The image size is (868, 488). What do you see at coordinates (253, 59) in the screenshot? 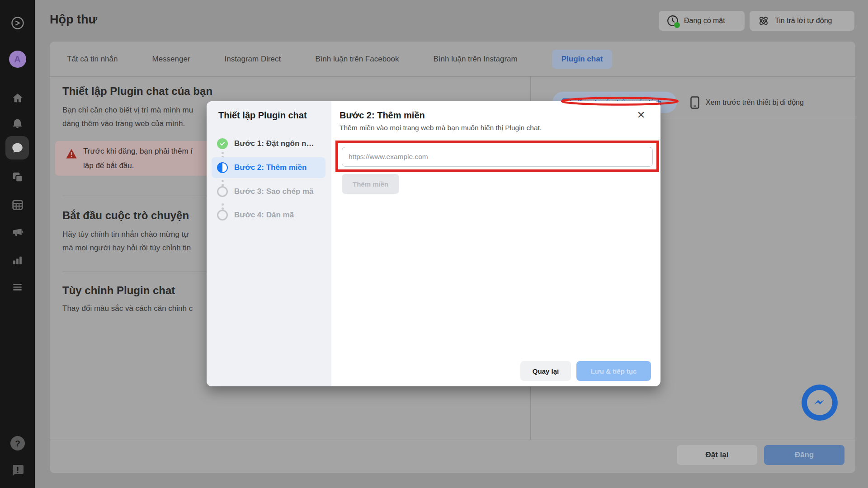
I see `tab-instagram-direct: Instagram Direct` at bounding box center [253, 59].